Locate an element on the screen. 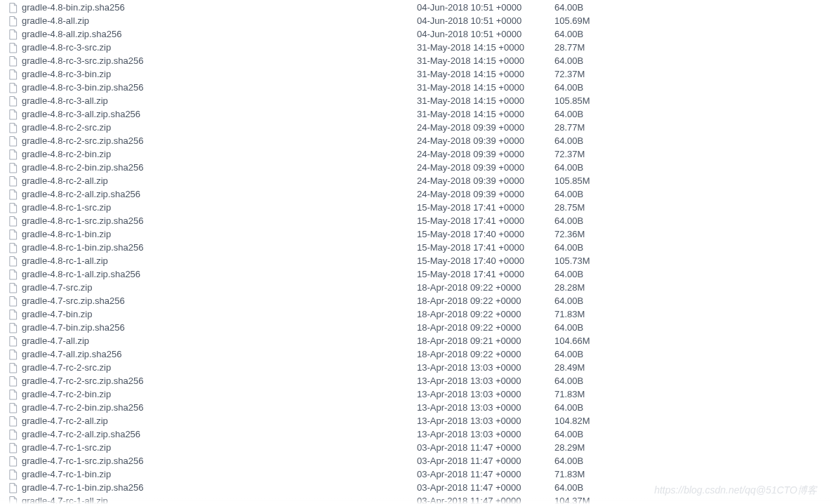  file-link: gradle-4.7-all.zip is located at coordinates (55, 341).